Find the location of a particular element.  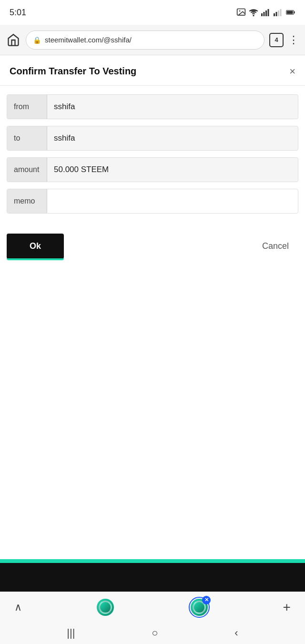

cancel-button: Cancel is located at coordinates (275, 246).